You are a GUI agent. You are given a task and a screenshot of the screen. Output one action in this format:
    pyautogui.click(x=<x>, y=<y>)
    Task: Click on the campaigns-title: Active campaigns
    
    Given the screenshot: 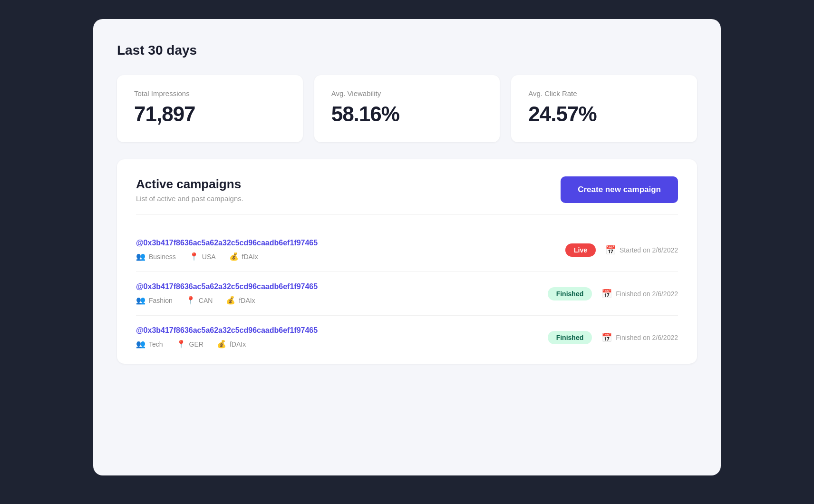 What is the action you would take?
    pyautogui.click(x=190, y=184)
    